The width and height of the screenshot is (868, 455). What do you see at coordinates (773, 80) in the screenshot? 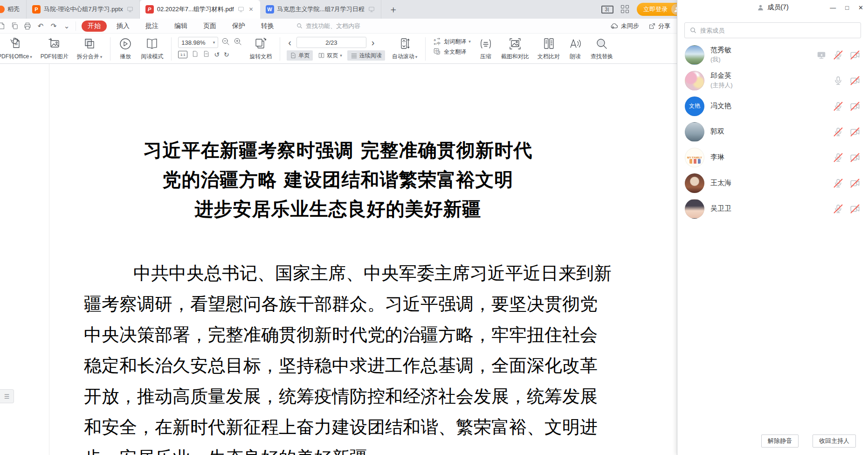
I see `member-row: 邱金英 (主持人)` at bounding box center [773, 80].